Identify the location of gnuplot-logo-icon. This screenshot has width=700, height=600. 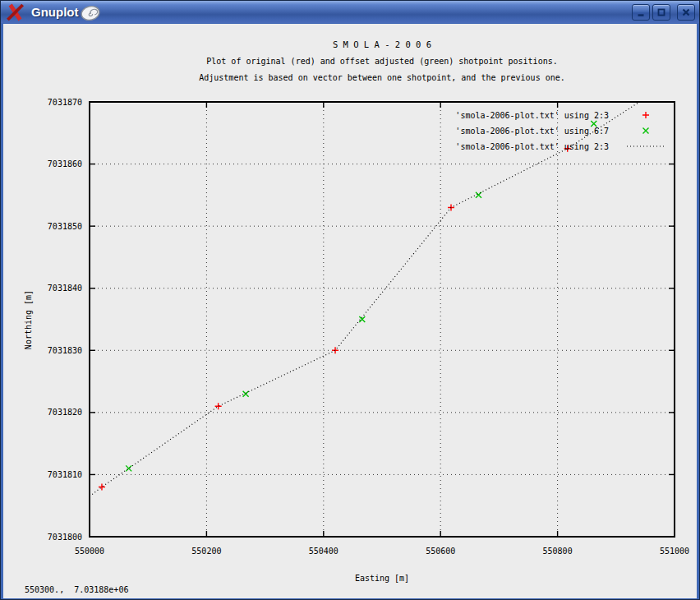
(90, 13).